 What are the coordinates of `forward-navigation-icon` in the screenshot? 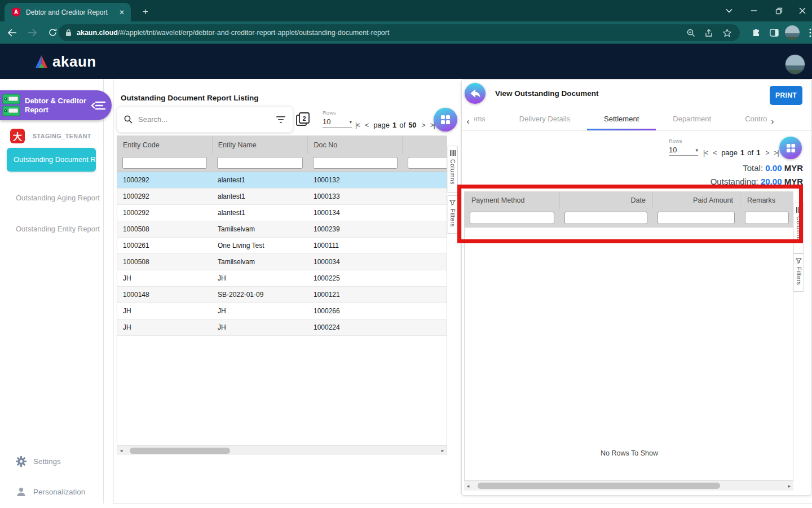 It's located at (32, 33).